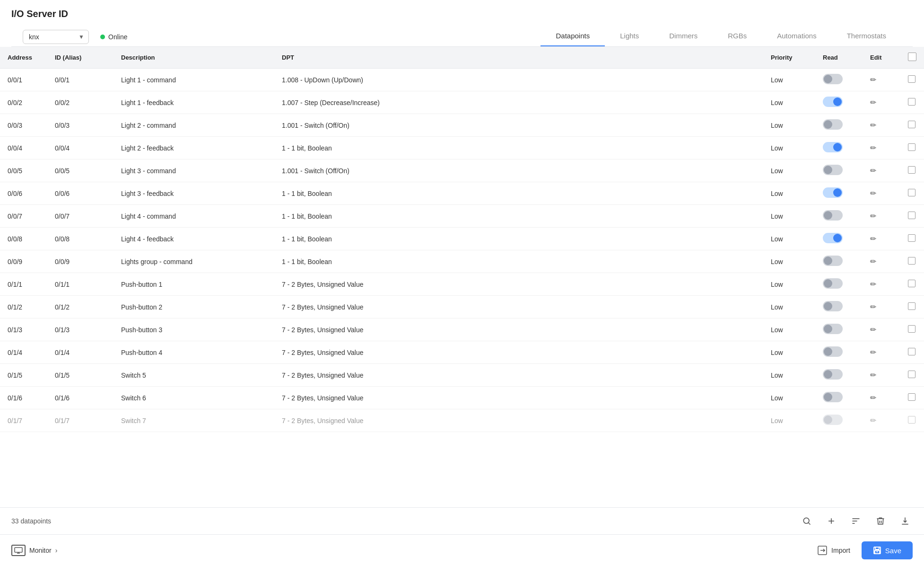  What do you see at coordinates (573, 37) in the screenshot?
I see `tab-datapoints: Datapoints` at bounding box center [573, 37].